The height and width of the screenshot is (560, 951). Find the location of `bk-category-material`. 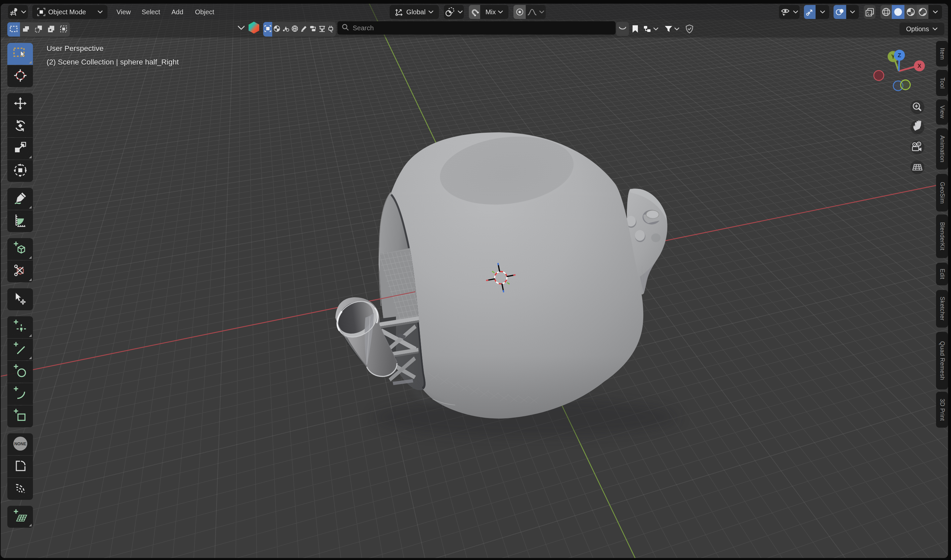

bk-category-material is located at coordinates (277, 29).